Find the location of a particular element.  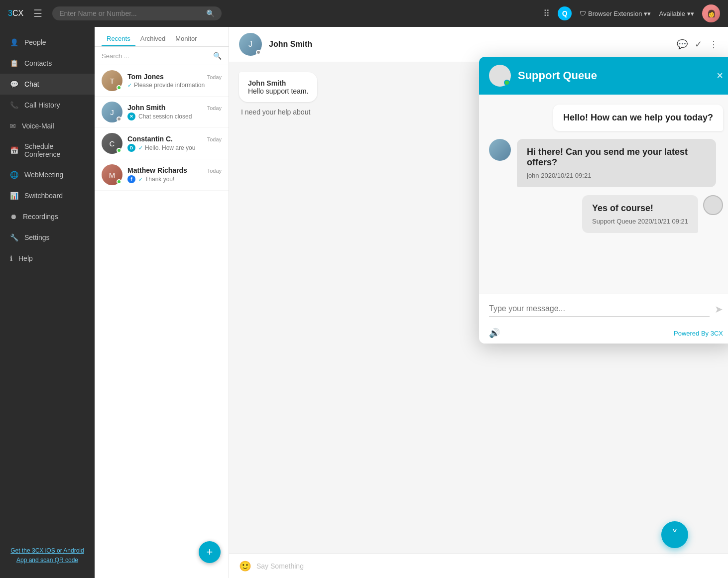

message-meta: john 2020/10/21 09:21 is located at coordinates (616, 175).